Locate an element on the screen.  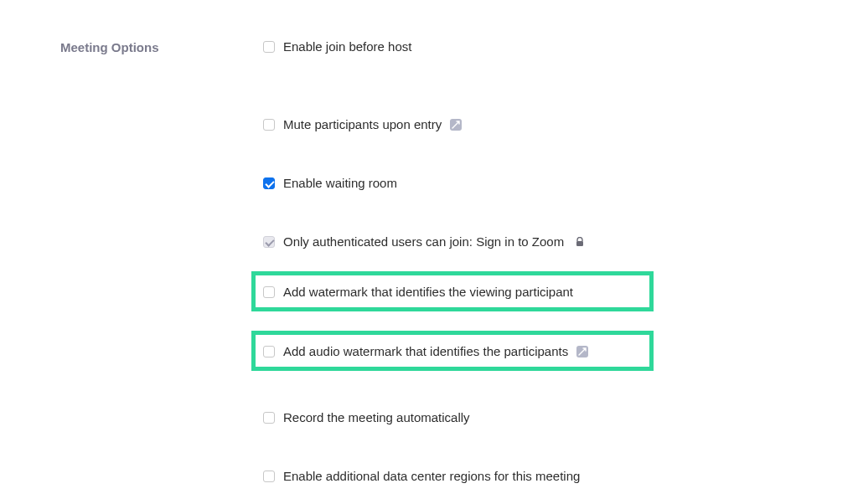
option-record-auto: Record the meeting automatically is located at coordinates (367, 417).